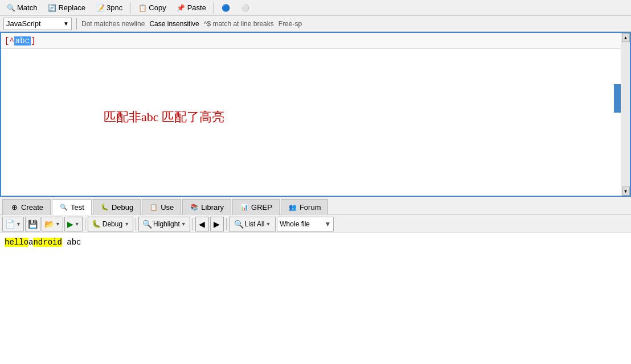 The width and height of the screenshot is (631, 364). What do you see at coordinates (226, 8) in the screenshot?
I see `btn-3: 🔵` at bounding box center [226, 8].